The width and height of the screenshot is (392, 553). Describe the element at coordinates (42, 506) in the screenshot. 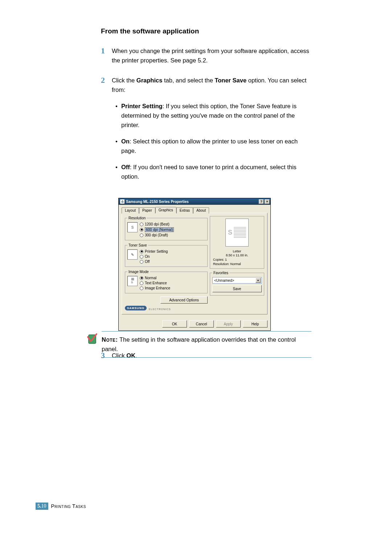

I see `page-number-badge: 5.10` at that location.